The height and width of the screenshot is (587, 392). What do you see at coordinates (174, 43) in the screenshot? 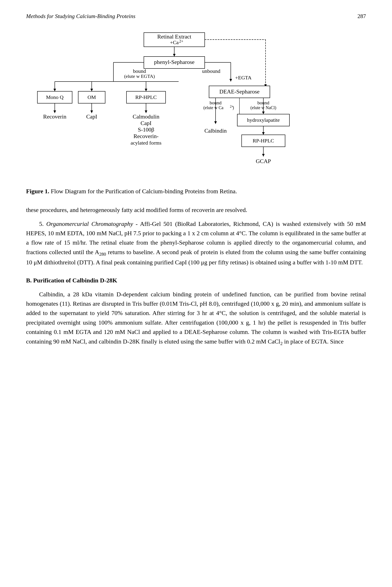
I see `svg-text: +Ca` at bounding box center [174, 43].